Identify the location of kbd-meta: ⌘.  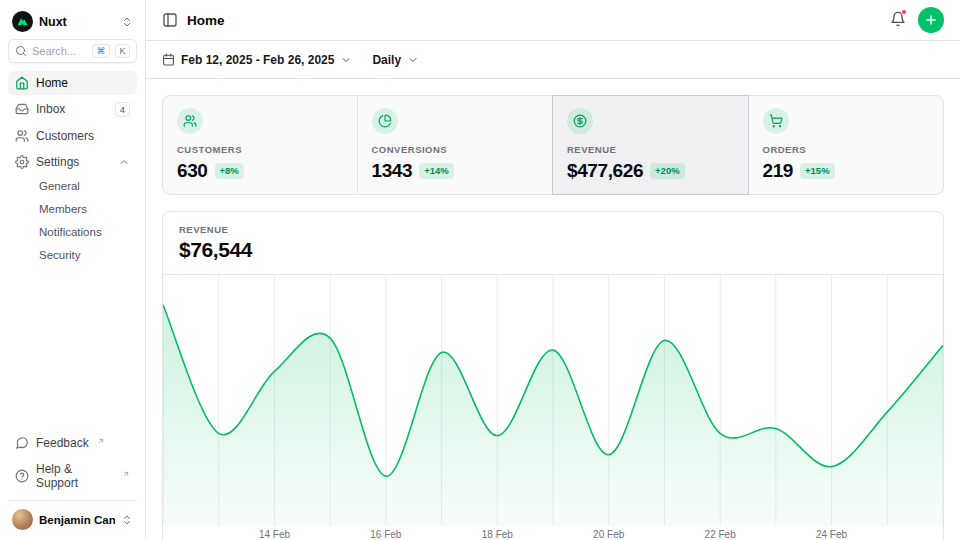
(101, 51).